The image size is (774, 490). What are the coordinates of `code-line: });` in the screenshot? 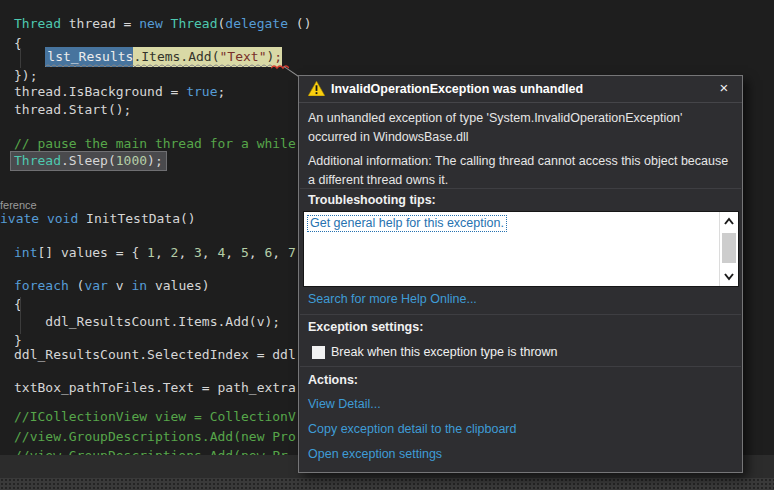 It's located at (26, 76).